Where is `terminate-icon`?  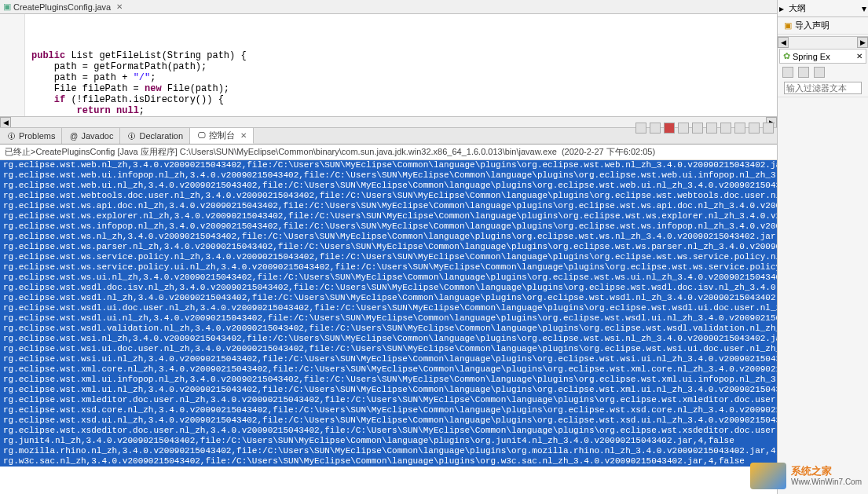
terminate-icon is located at coordinates (669, 128).